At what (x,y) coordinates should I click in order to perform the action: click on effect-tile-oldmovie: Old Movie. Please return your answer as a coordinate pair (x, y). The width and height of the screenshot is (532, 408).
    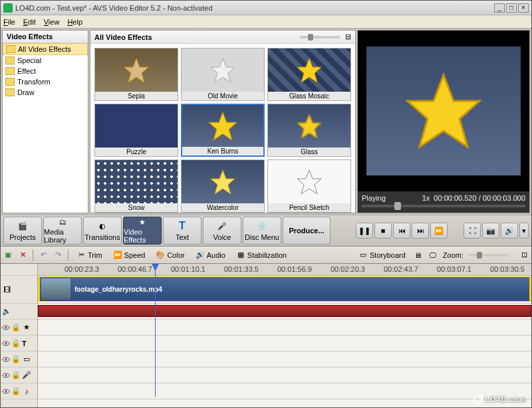
    Looking at the image, I should click on (223, 74).